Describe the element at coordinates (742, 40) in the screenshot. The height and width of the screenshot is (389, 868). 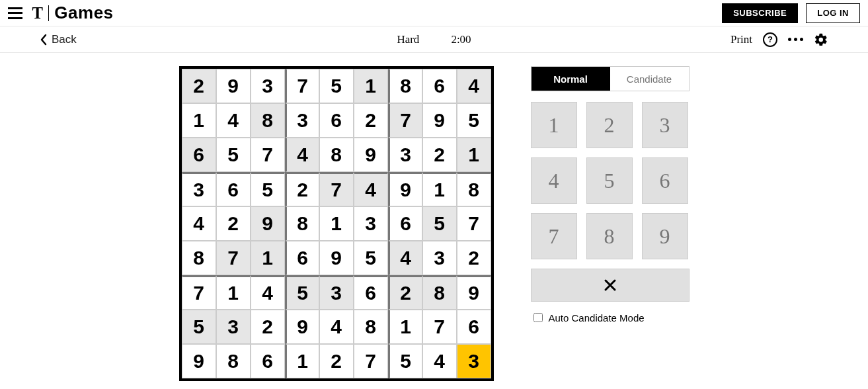
I see `print-button: Print` at that location.